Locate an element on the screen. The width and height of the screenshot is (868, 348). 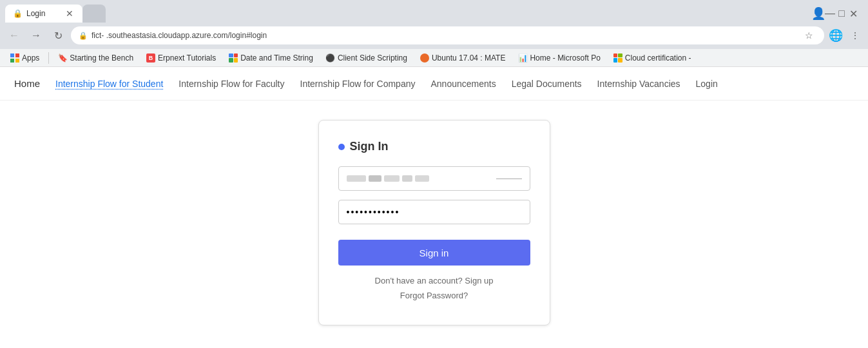
inactive-tab is located at coordinates (94, 14).